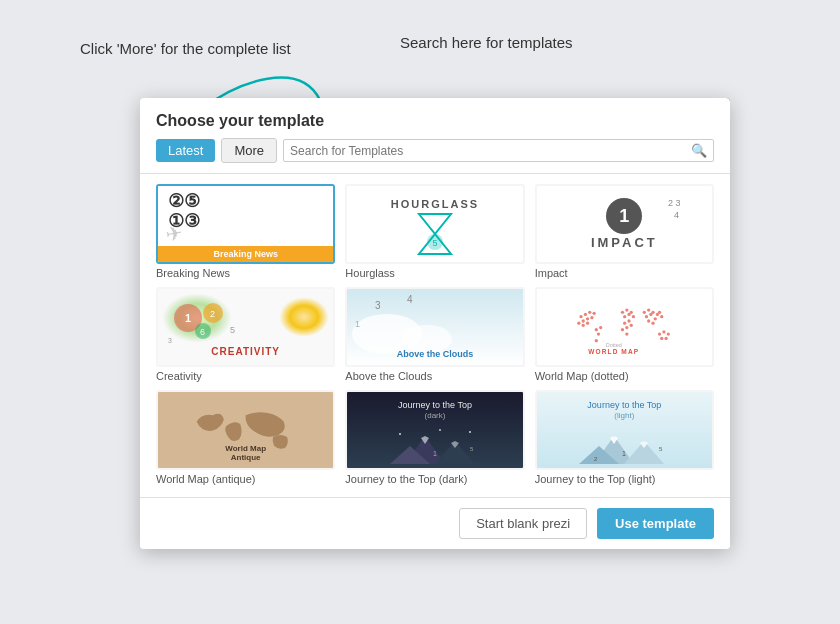 The height and width of the screenshot is (624, 840). What do you see at coordinates (434, 273) in the screenshot?
I see `template-label-hourglass: Hourglass` at bounding box center [434, 273].